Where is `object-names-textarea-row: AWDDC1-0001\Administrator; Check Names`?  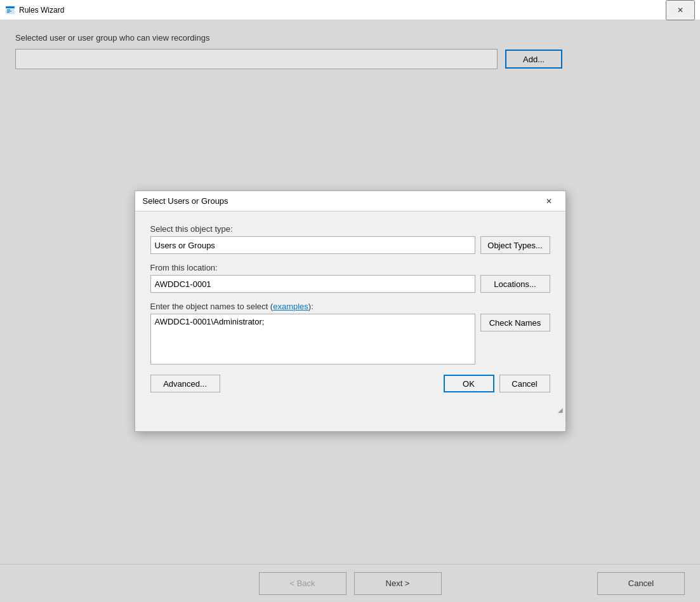
object-names-textarea-row: AWDDC1-0001\Administrator; Check Names is located at coordinates (350, 339).